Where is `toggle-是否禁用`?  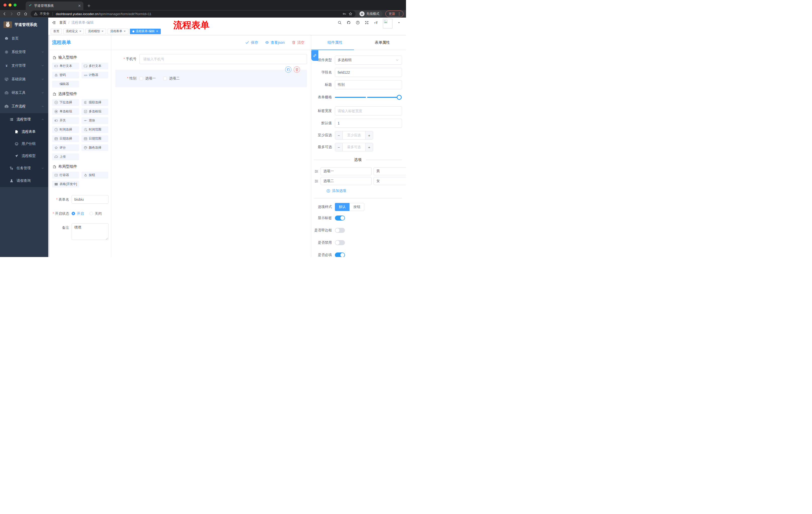
toggle-是否禁用 is located at coordinates (340, 243).